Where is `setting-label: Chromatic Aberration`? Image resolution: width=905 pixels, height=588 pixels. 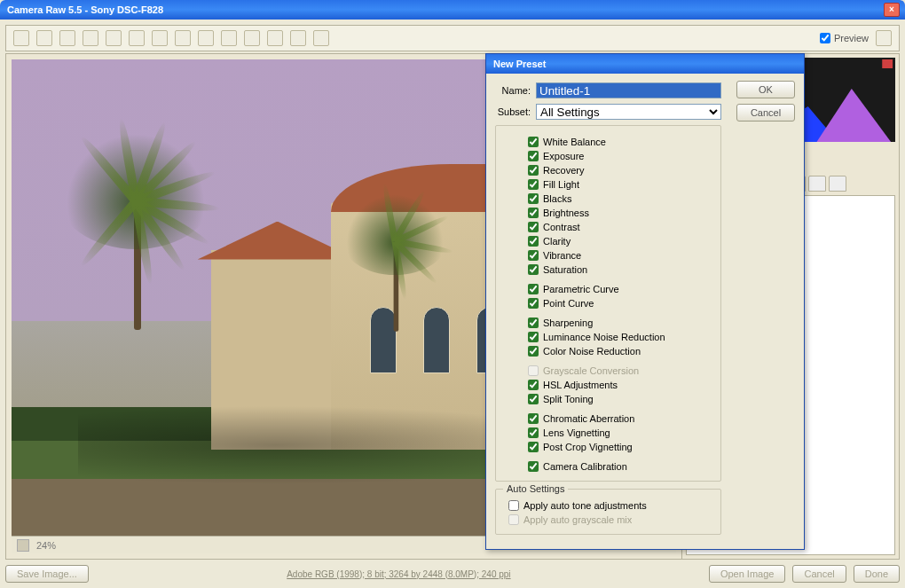 setting-label: Chromatic Aberration is located at coordinates (589, 419).